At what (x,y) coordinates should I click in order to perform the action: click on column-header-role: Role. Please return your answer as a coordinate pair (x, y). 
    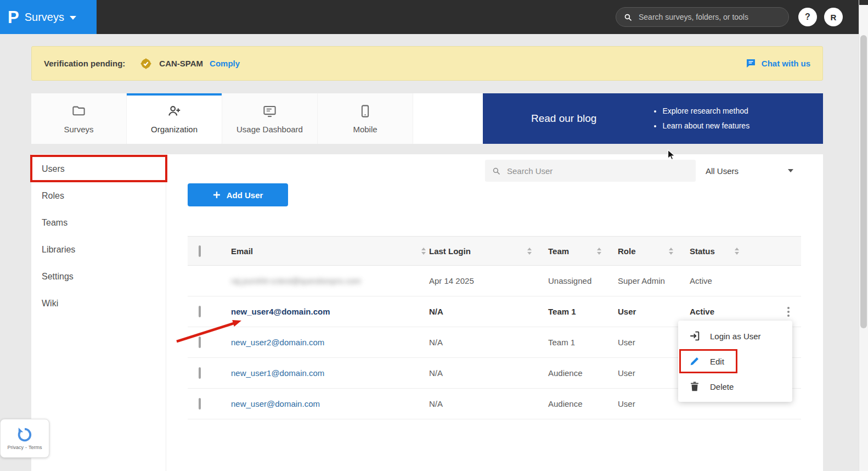
    Looking at the image, I should click on (627, 251).